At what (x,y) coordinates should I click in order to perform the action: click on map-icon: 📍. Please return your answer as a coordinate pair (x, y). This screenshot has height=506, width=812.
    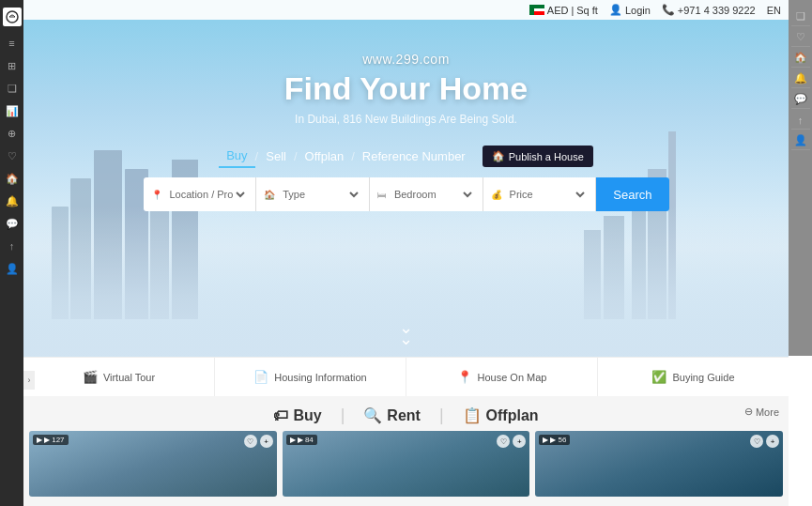
    Looking at the image, I should click on (465, 377).